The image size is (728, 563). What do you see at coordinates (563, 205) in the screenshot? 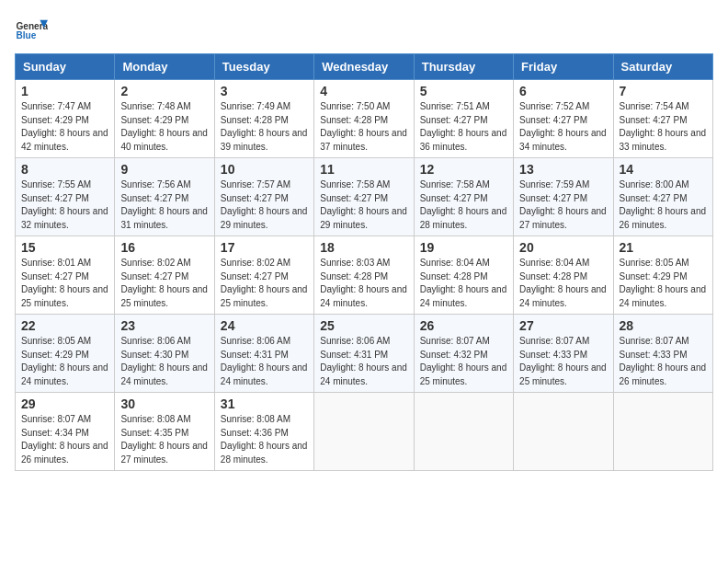
I see `day-info: Sunrise: 7:59 AM Sunset: 4:27 PM Dayligh…` at bounding box center [563, 205].